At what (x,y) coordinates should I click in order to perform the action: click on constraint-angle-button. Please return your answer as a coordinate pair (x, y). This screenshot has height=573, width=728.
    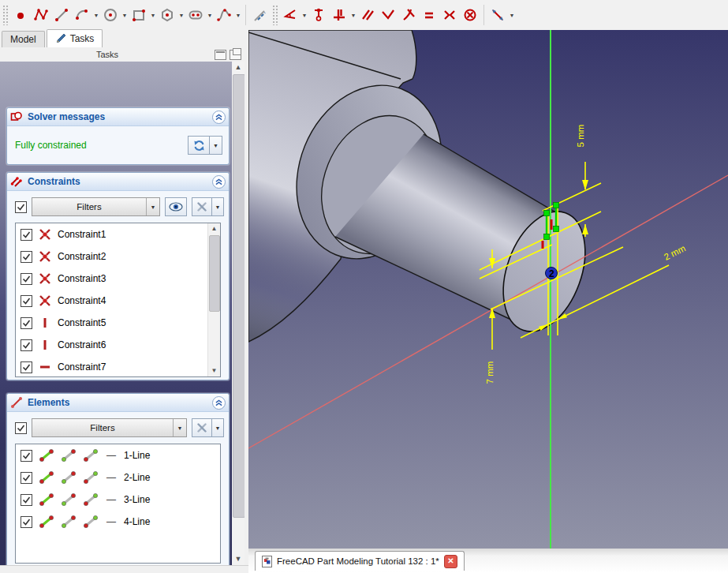
    Looking at the image, I should click on (290, 15).